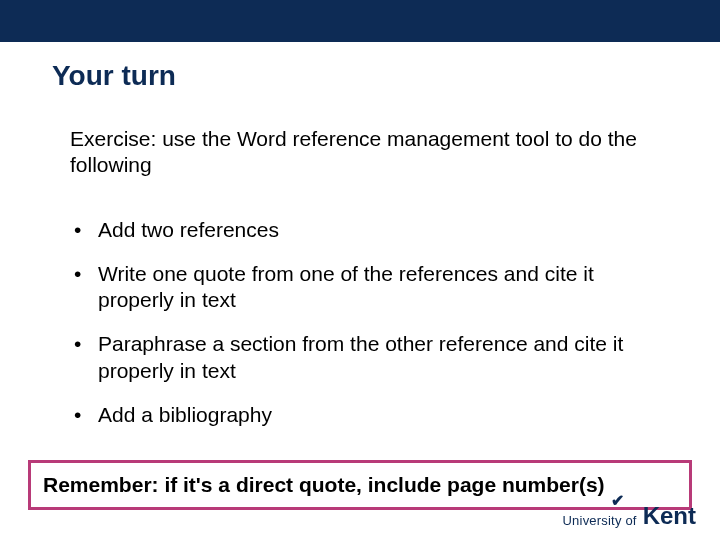  What do you see at coordinates (630, 514) in the screenshot?
I see `footer-logo: University of Kent` at bounding box center [630, 514].